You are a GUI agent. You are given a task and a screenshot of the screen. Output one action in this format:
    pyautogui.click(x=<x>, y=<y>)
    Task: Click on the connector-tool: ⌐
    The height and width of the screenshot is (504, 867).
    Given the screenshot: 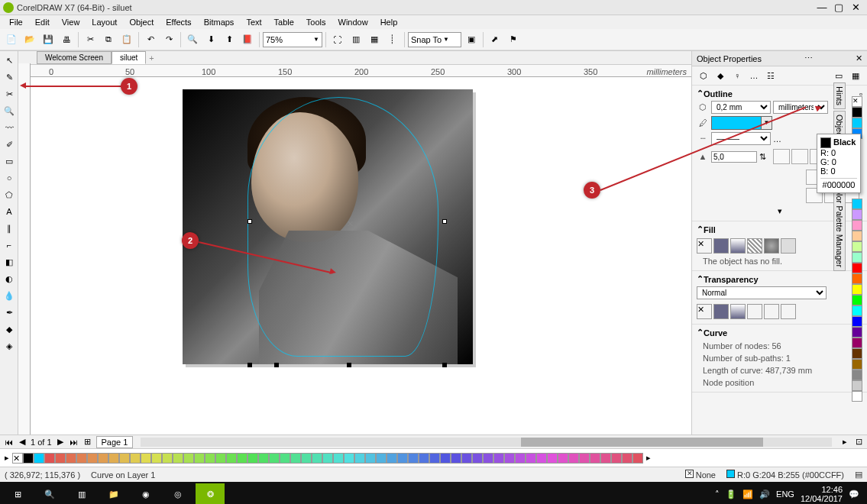 What is the action you would take?
    pyautogui.click(x=9, y=245)
    